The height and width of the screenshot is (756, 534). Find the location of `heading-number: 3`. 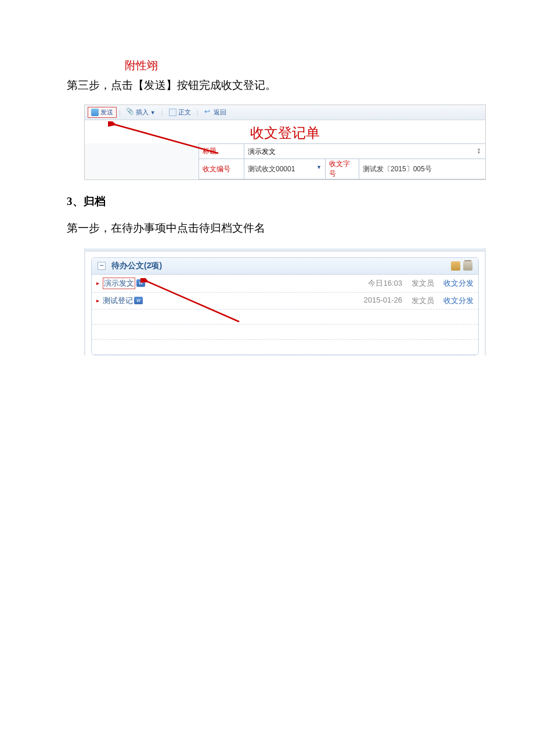

heading-number: 3 is located at coordinates (70, 201).